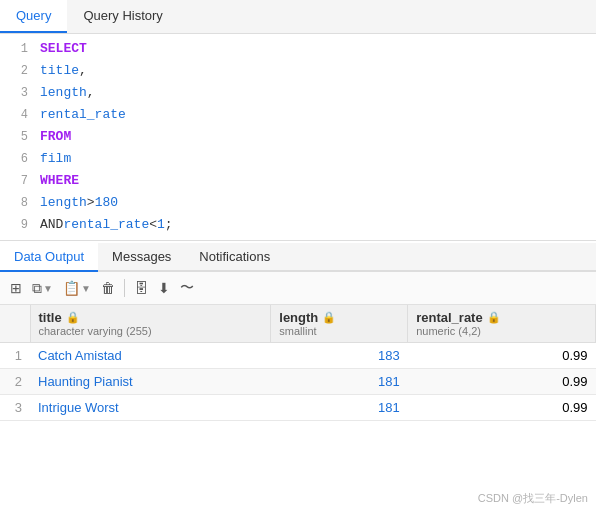 Image resolution: width=596 pixels, height=514 pixels. Describe the element at coordinates (150, 356) in the screenshot. I see `cell-title: Catch Amistad` at that location.